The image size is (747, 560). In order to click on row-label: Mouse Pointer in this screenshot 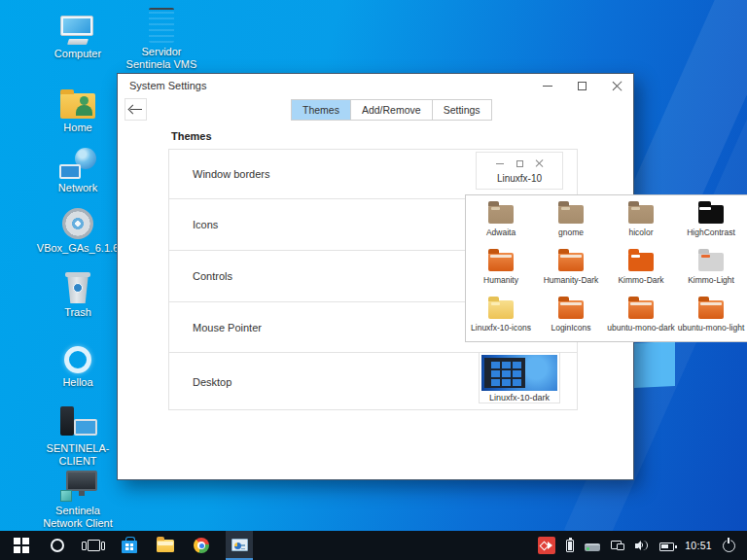, I will do `click(228, 328)`.